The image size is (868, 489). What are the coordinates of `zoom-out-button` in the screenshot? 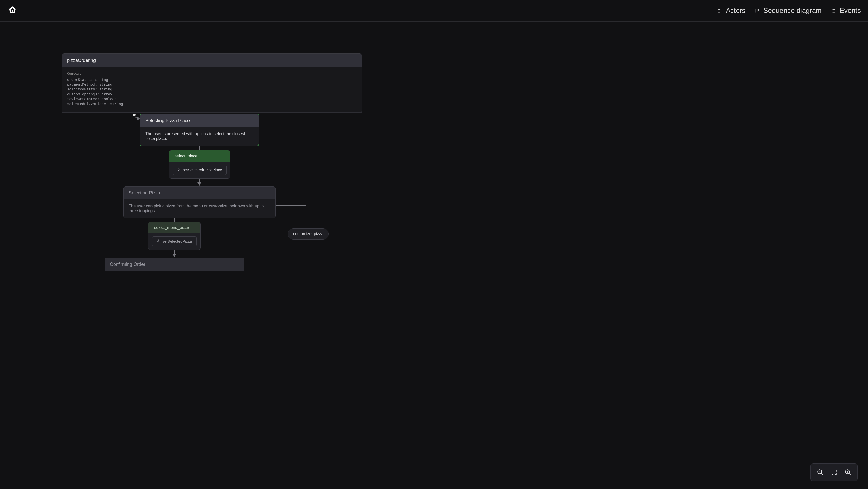 It's located at (820, 472).